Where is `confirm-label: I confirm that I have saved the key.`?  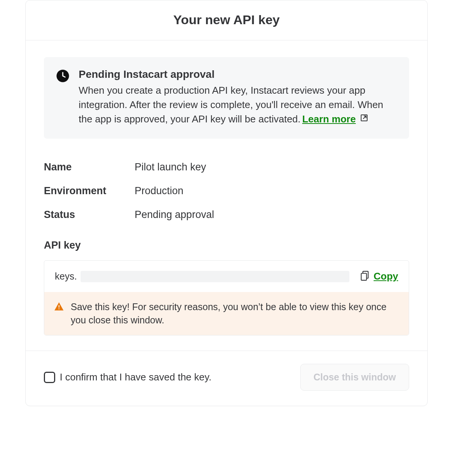
confirm-label: I confirm that I have saved the key. is located at coordinates (135, 377).